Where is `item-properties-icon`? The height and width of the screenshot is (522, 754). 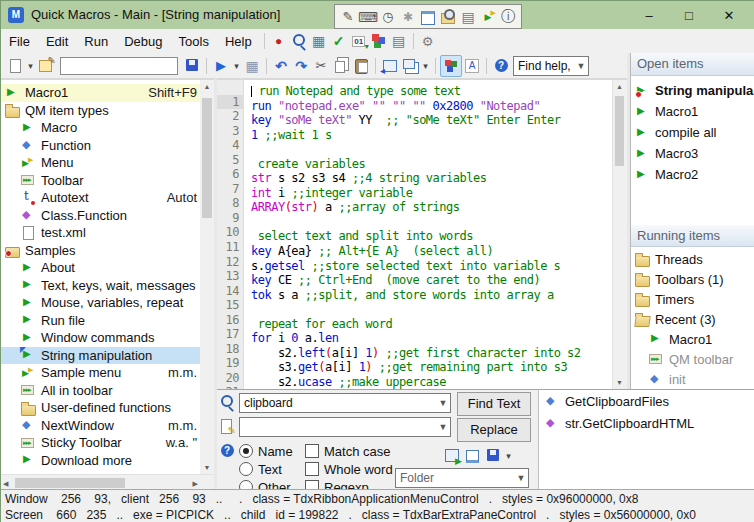 item-properties-icon is located at coordinates (46, 66).